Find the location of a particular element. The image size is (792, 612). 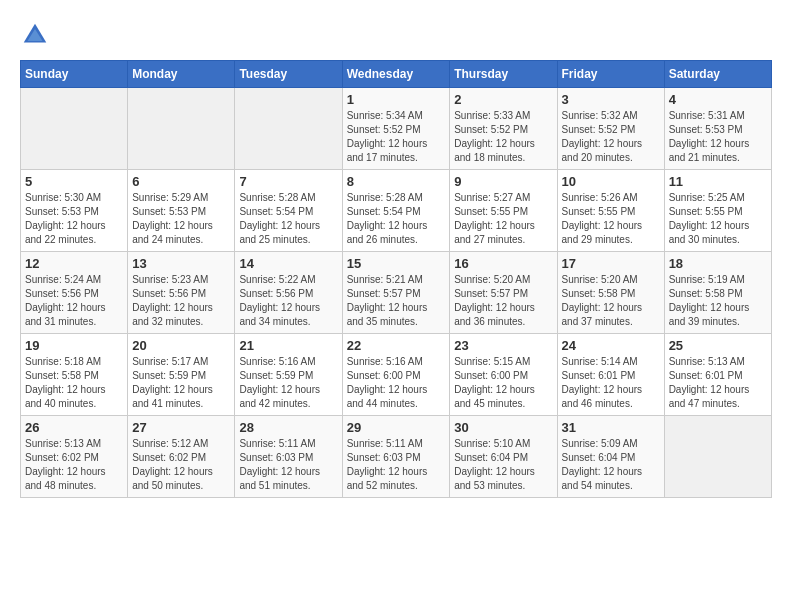

calendar-cell: 23Sunrise: 5:15 AM Sunset: 6:00 PM Dayli… is located at coordinates (504, 375).